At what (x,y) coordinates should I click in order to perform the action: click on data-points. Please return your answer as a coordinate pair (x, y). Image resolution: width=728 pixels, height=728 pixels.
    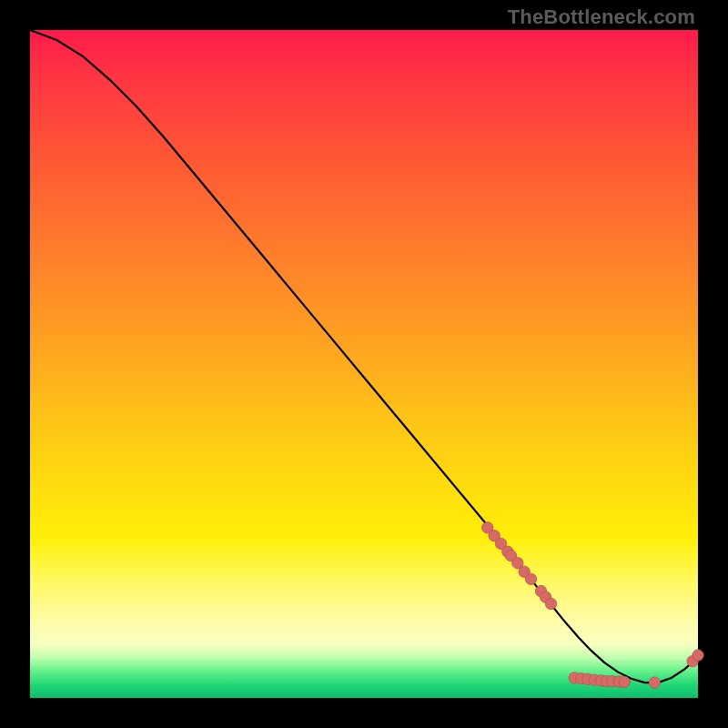
    Looking at the image, I should click on (593, 606).